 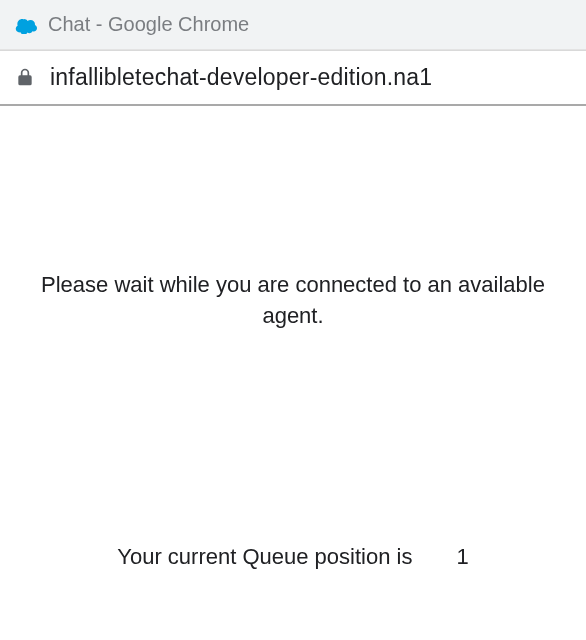 I want to click on url-text: infallibletechat-developer-edition.na1, so click(x=241, y=78).